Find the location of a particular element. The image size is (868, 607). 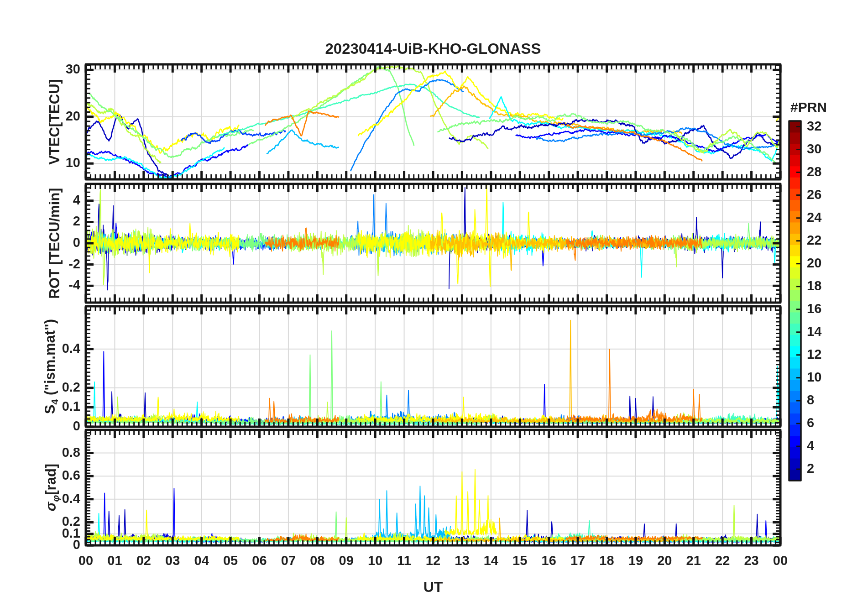

y-tick-label-sigma-phi: 0.8 is located at coordinates (61, 453).